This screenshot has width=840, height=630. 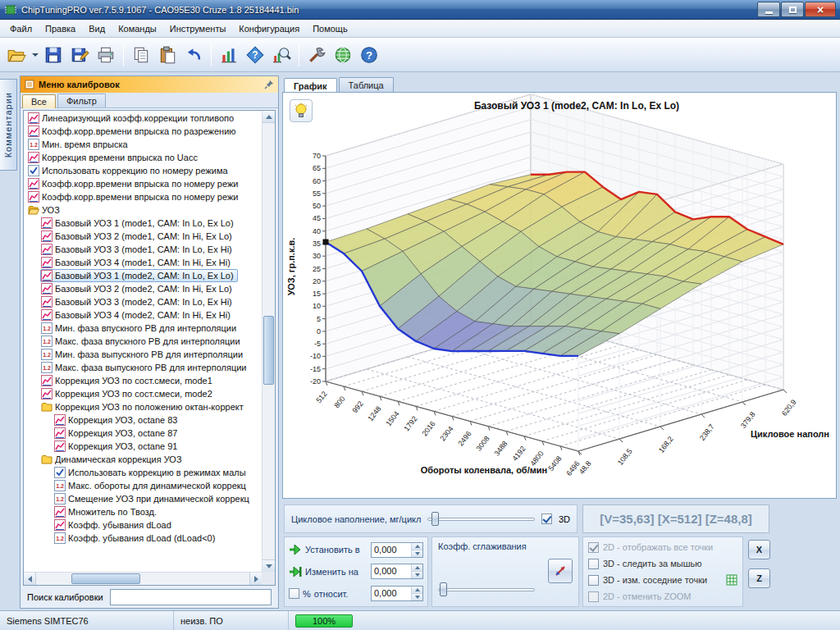 I want to click on tree-item: Множитель по Твозд., so click(x=107, y=512).